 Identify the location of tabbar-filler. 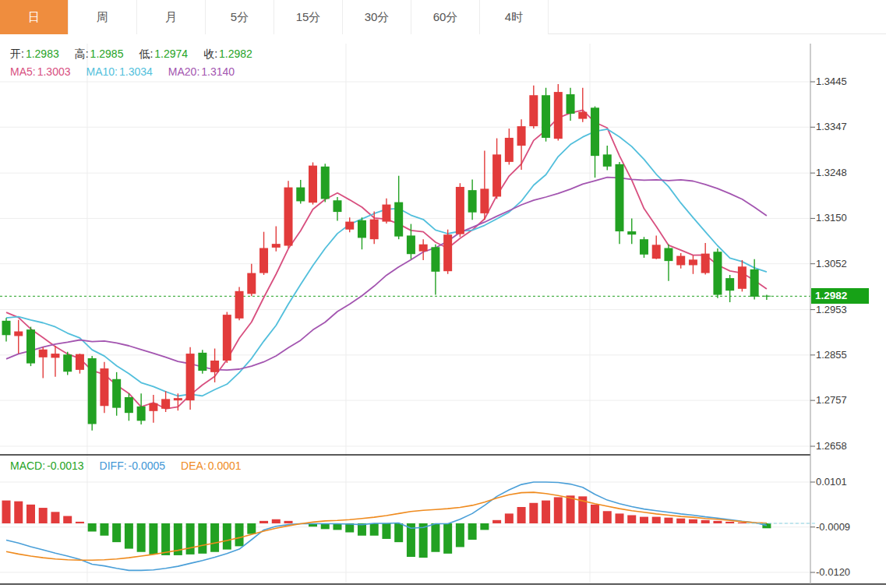
(717, 17).